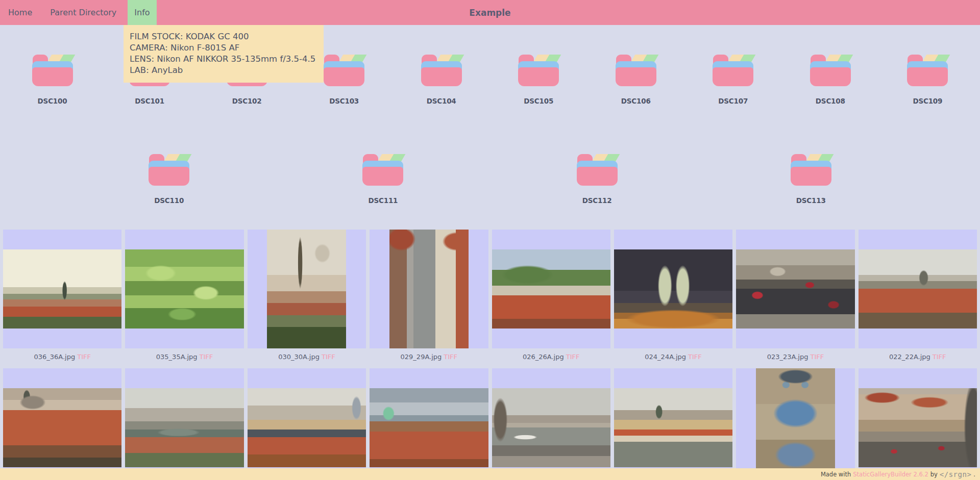  I want to click on folder-label: DSC107, so click(733, 101).